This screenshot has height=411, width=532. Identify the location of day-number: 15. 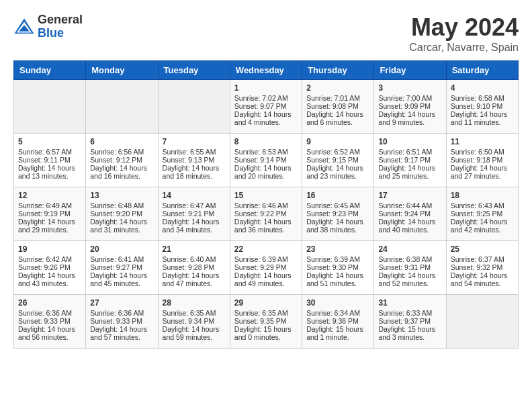
(266, 195).